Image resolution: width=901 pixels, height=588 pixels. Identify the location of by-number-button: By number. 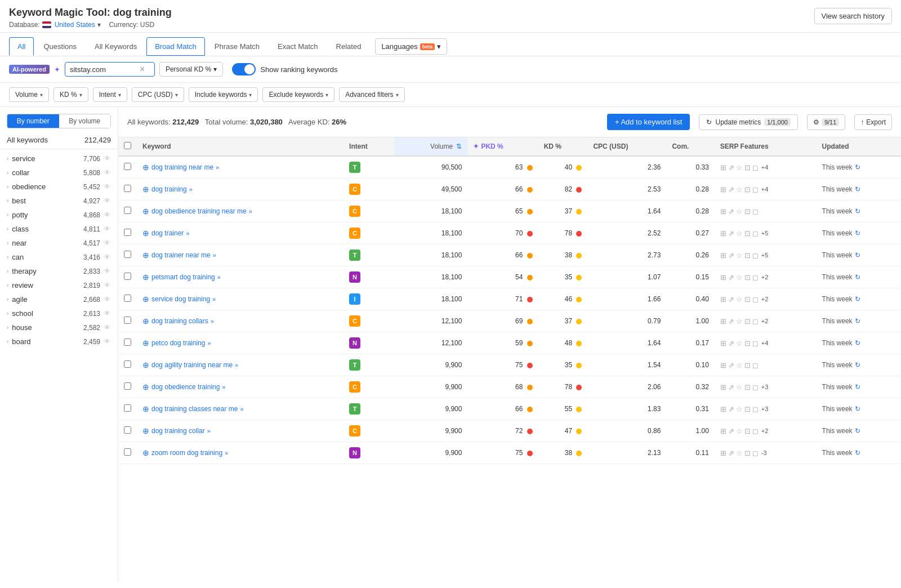
(33, 121).